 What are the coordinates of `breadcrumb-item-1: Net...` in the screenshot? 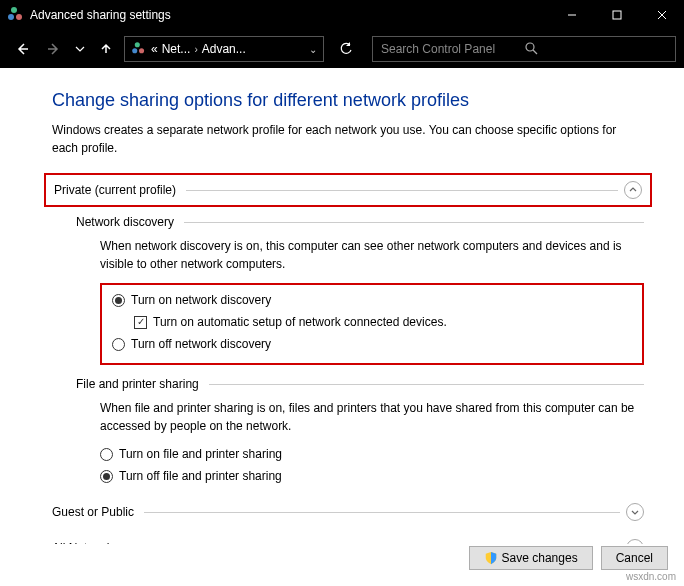 It's located at (176, 49).